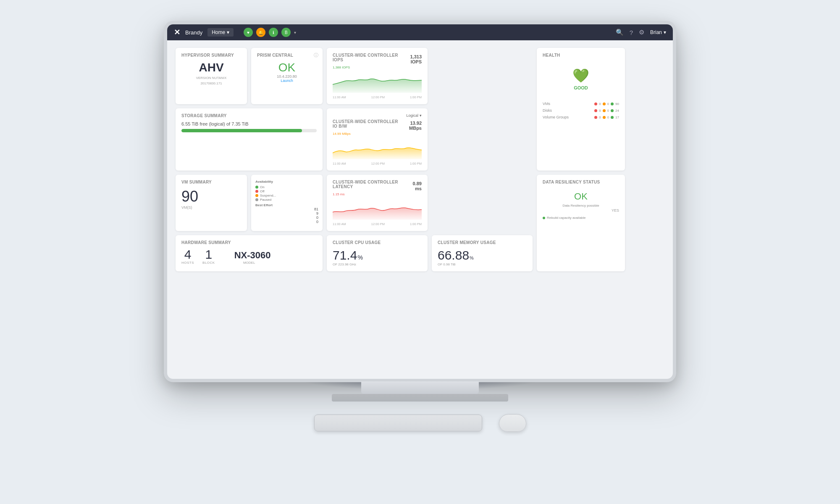 The width and height of the screenshot is (840, 504). I want to click on prism-title: Prism Central, so click(287, 55).